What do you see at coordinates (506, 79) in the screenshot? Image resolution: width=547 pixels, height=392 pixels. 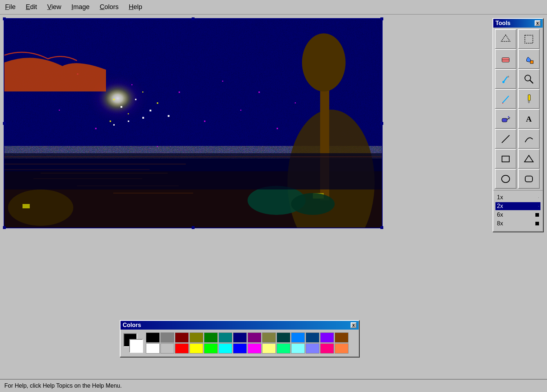 I see `tool-eyedropper` at bounding box center [506, 79].